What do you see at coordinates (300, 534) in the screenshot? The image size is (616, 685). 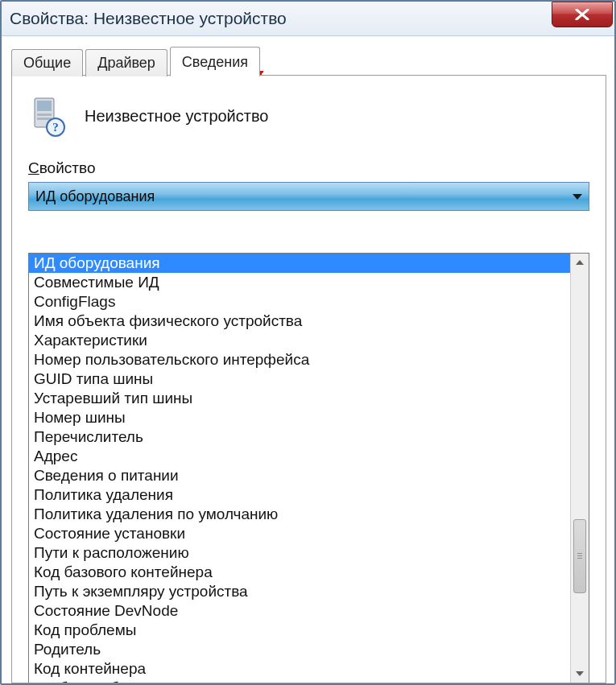 I see `dropdown-item: Состояние установки` at bounding box center [300, 534].